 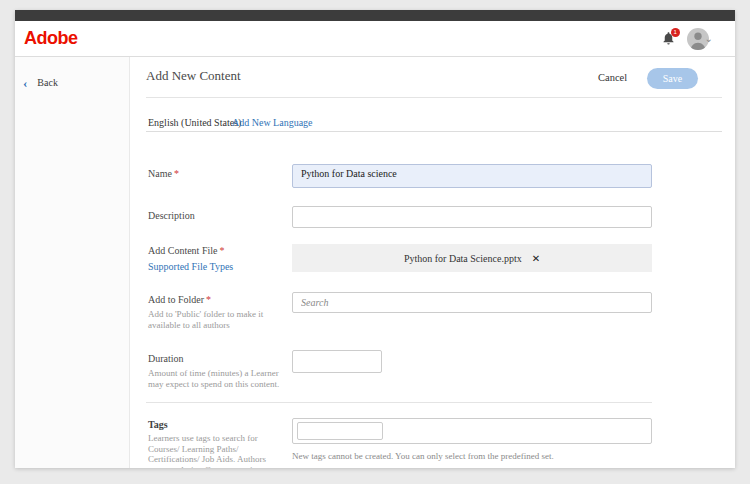 What do you see at coordinates (180, 300) in the screenshot?
I see `folder-label: Add to Folder*` at bounding box center [180, 300].